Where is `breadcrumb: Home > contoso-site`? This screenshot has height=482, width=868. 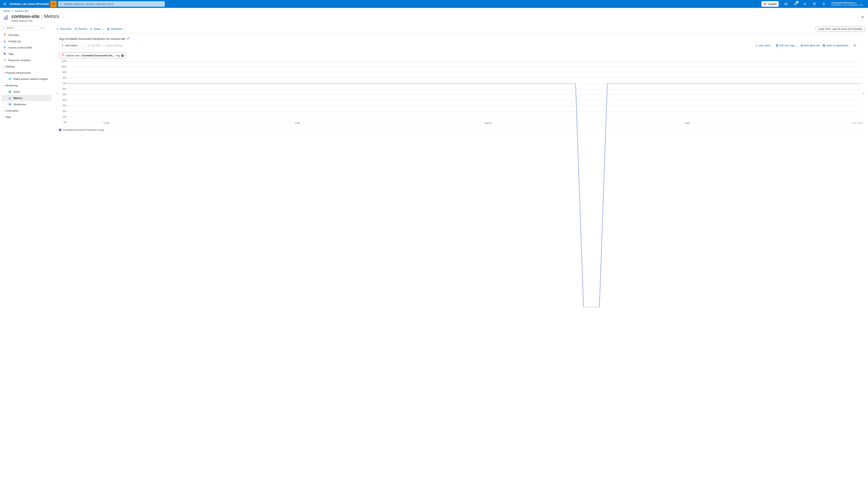
breadcrumb: Home > contoso-site is located at coordinates (434, 10).